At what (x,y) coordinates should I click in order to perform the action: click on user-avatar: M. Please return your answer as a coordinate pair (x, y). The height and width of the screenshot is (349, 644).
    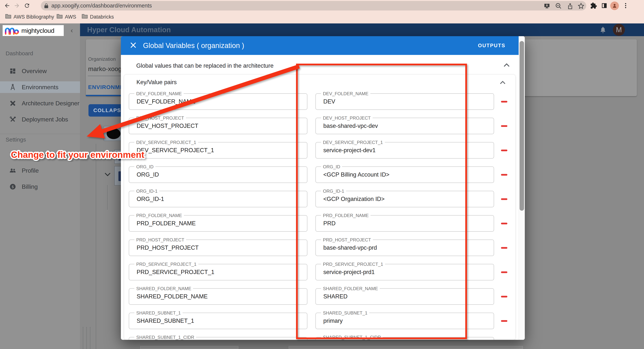
    Looking at the image, I should click on (619, 30).